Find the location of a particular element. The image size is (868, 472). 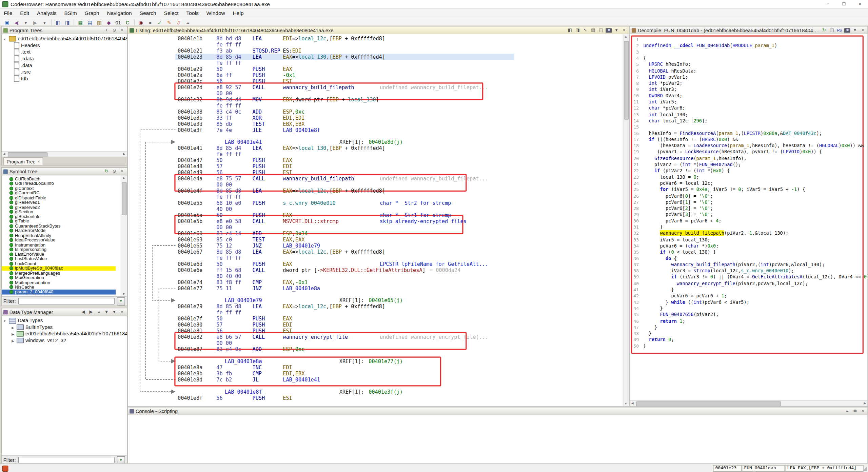

symbol-tree-item: NlsCache is located at coordinates (59, 287).